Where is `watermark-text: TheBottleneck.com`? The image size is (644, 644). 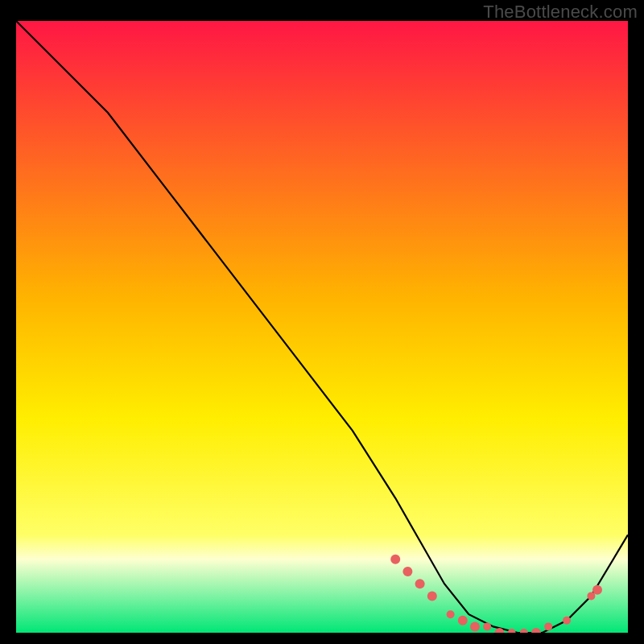
watermark-text: TheBottleneck.com is located at coordinates (560, 12).